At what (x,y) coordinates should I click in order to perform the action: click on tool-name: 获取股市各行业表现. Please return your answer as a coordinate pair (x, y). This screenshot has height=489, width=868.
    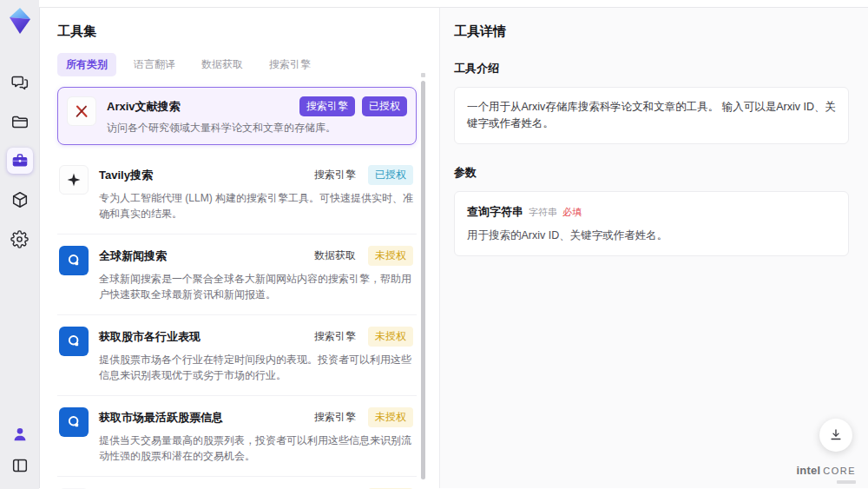
    Looking at the image, I should click on (149, 337).